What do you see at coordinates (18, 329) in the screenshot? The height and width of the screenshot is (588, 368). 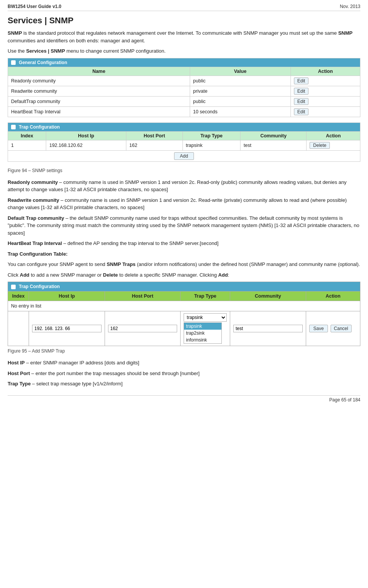 I see `form-index-cell` at bounding box center [18, 329].